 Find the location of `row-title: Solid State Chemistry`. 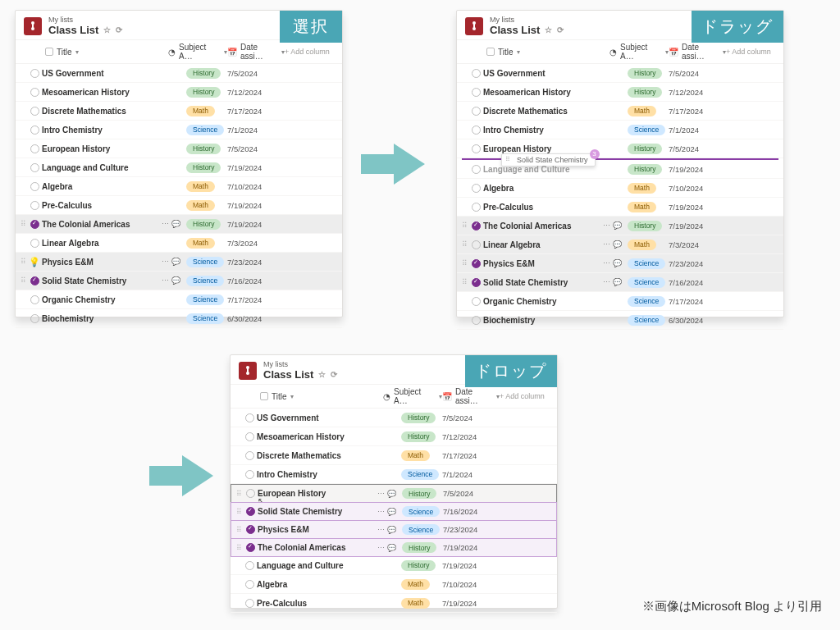

row-title: Solid State Chemistry is located at coordinates (317, 512).